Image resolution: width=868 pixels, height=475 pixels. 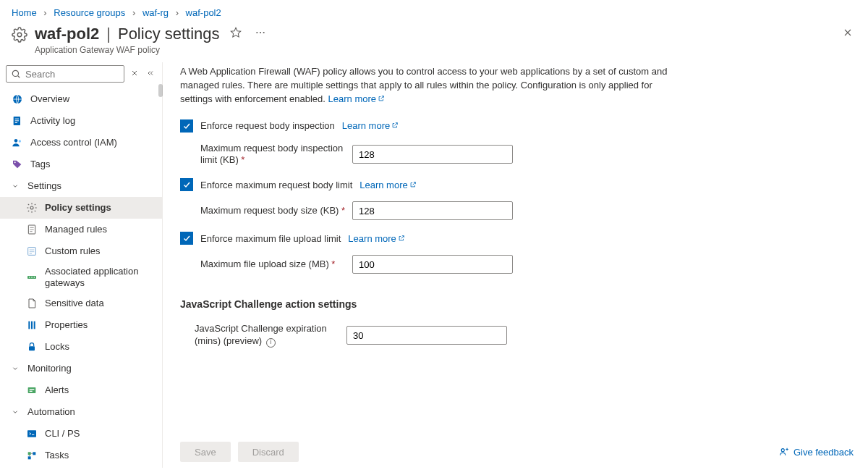 I want to click on search-input, so click(x=72, y=74).